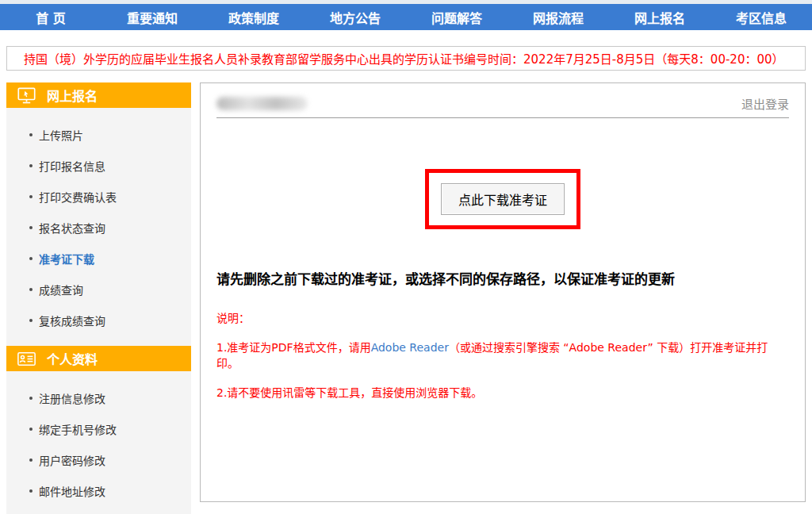 This screenshot has height=514, width=812. What do you see at coordinates (98, 359) in the screenshot?
I see `sidebar-section-personal-info: 个人资料` at bounding box center [98, 359].